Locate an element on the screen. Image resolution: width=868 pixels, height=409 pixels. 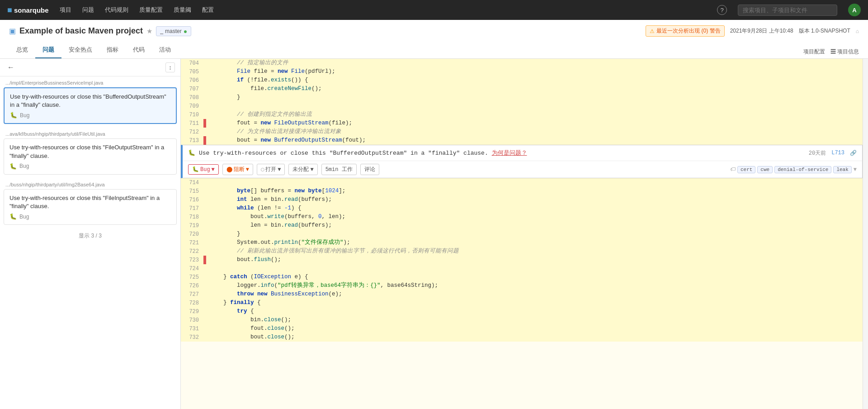
table-row: 720 } is located at coordinates (522, 234).